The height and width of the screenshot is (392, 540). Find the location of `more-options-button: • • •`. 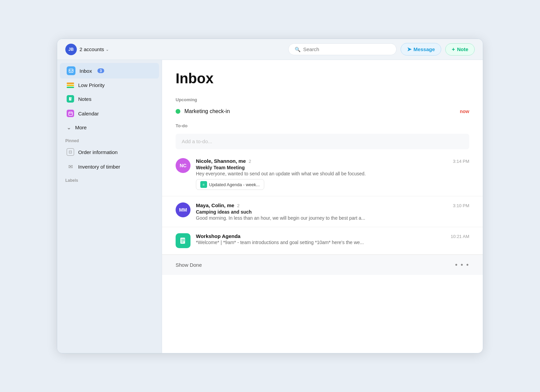

more-options-button: • • • is located at coordinates (462, 265).